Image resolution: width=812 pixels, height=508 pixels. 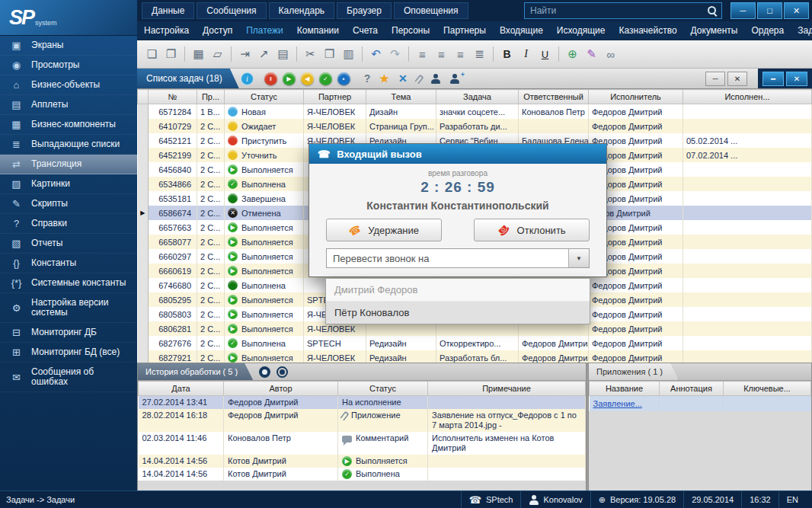 I want to click on table-row: 65712841 В...НоваяЯ-ЧЕЛОВЕКДизайнзначки …, so click(x=475, y=112).